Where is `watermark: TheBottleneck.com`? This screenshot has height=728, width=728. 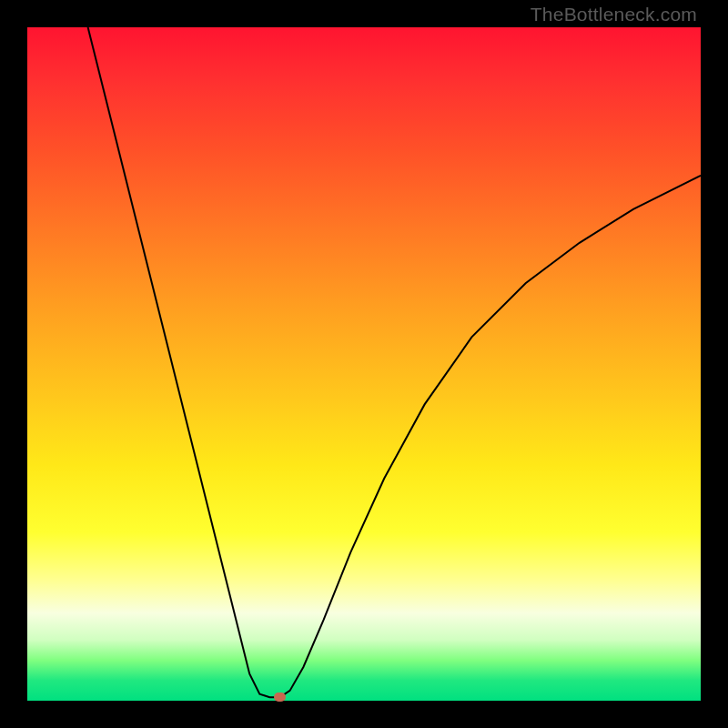
watermark: TheBottleneck.com is located at coordinates (613, 15).